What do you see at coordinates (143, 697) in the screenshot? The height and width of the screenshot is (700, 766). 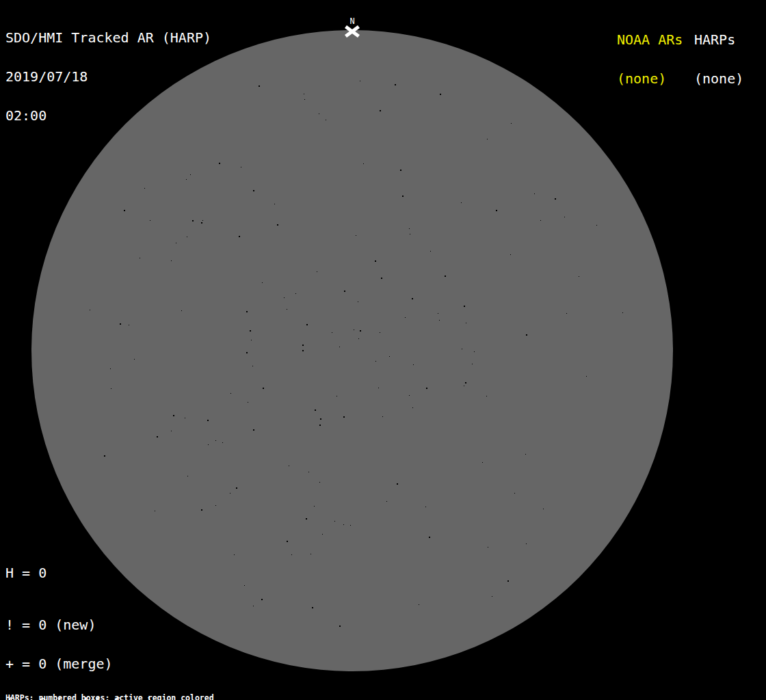 I see `caption-harps: HARPs: numbered boxes; active region col…` at bounding box center [143, 697].